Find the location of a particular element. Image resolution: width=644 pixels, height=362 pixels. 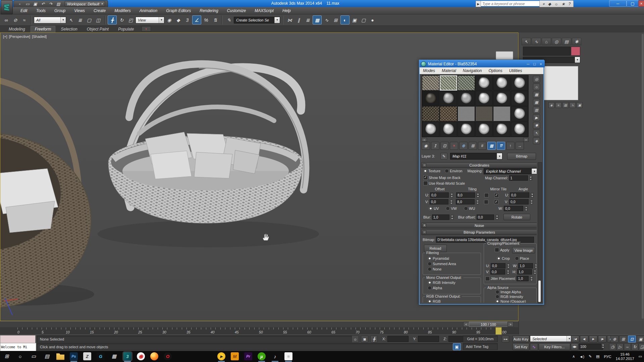

me-menu-item: Options is located at coordinates (495, 71).